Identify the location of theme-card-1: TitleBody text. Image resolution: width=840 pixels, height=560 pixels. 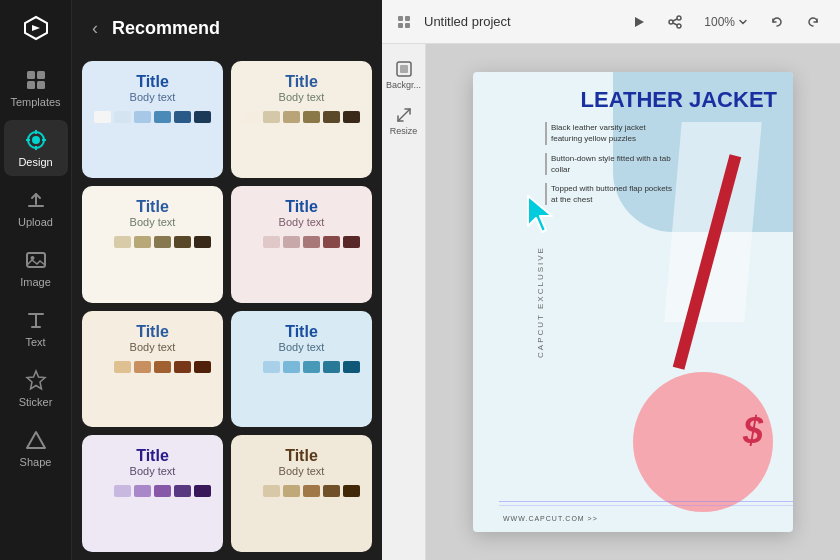
(302, 120).